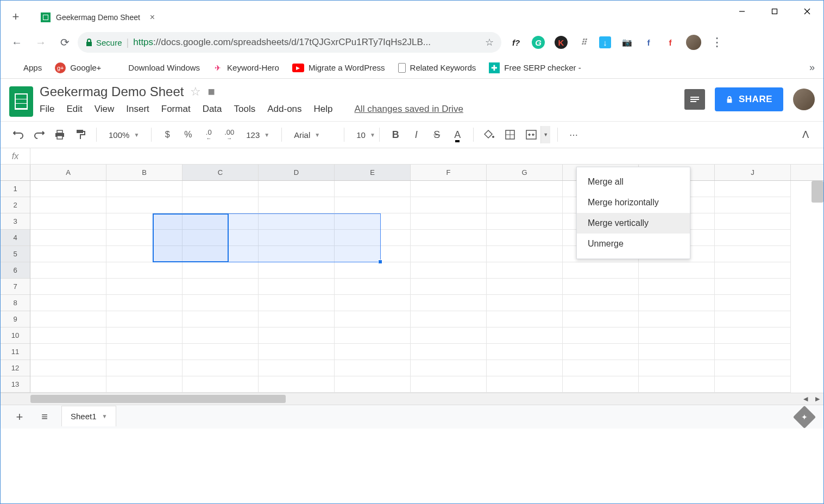  I want to click on row-header-2: 2, so click(15, 205).